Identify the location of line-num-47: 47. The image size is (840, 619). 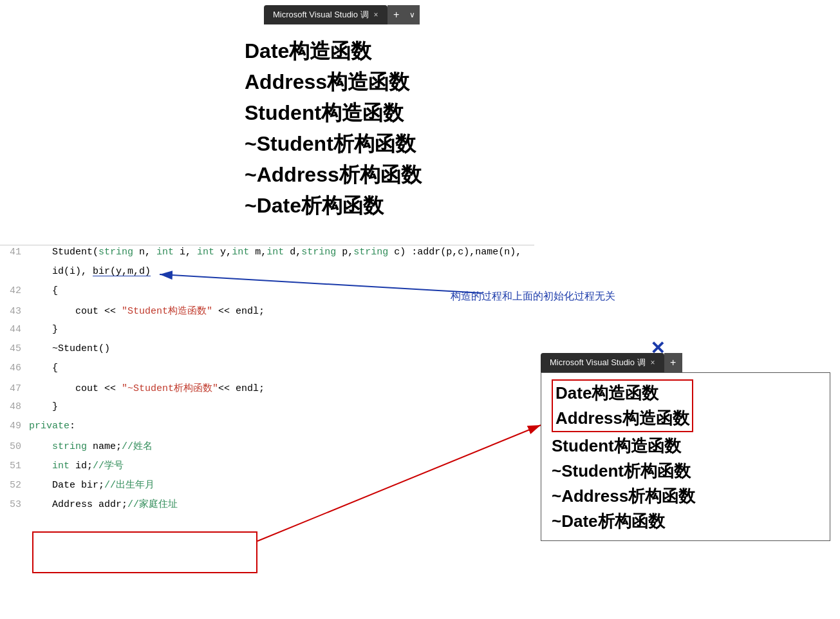
(14, 389).